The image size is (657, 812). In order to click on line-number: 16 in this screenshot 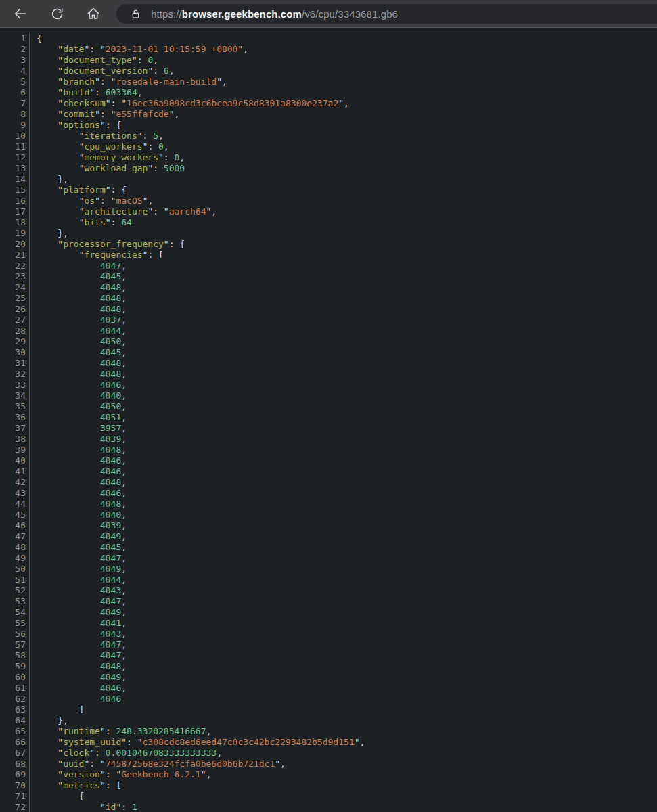, I will do `click(15, 201)`.